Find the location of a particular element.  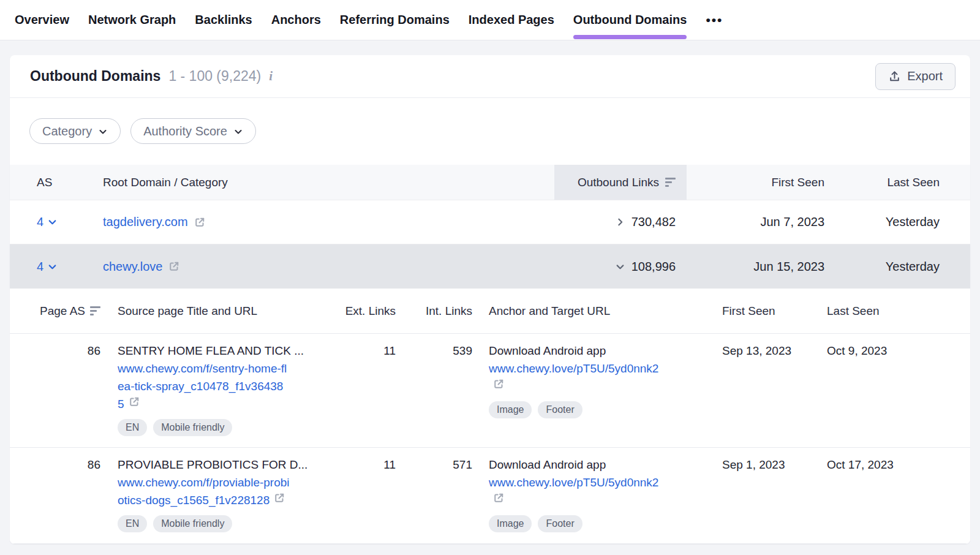

int-links-value: 571 is located at coordinates (434, 465).